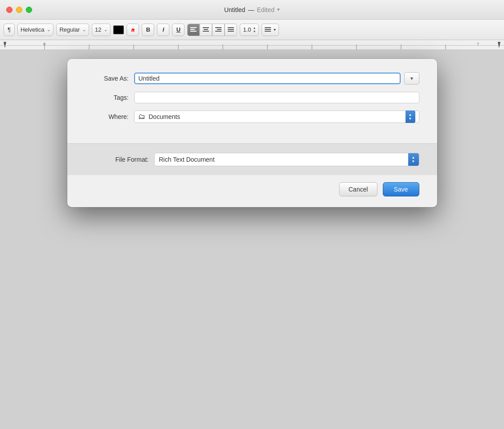  What do you see at coordinates (19, 10) in the screenshot?
I see `minimize-button` at bounding box center [19, 10].